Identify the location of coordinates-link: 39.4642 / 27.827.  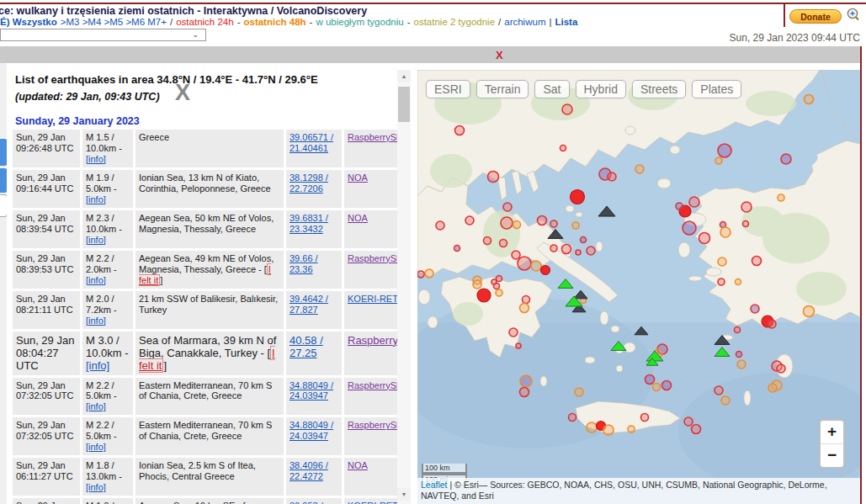
(309, 305).